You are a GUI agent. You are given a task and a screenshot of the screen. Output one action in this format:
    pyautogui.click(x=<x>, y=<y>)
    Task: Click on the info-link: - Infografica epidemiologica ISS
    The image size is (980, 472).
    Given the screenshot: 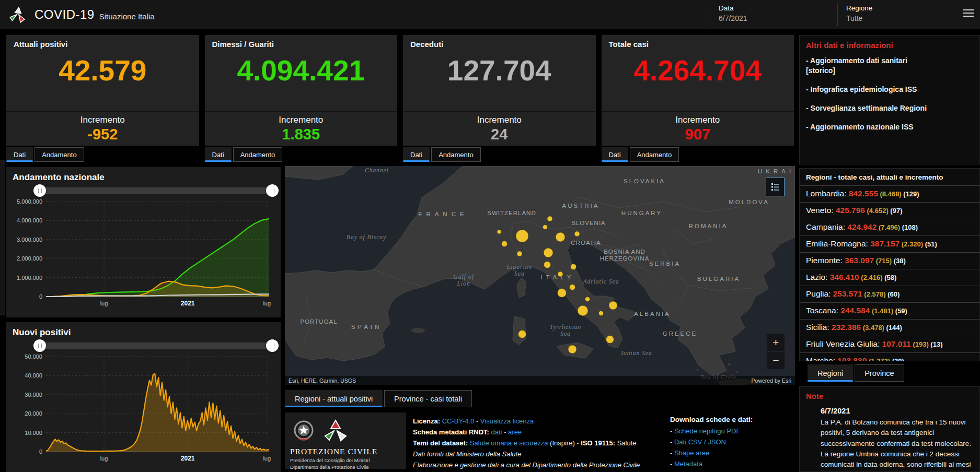 What is the action you would take?
    pyautogui.click(x=890, y=90)
    